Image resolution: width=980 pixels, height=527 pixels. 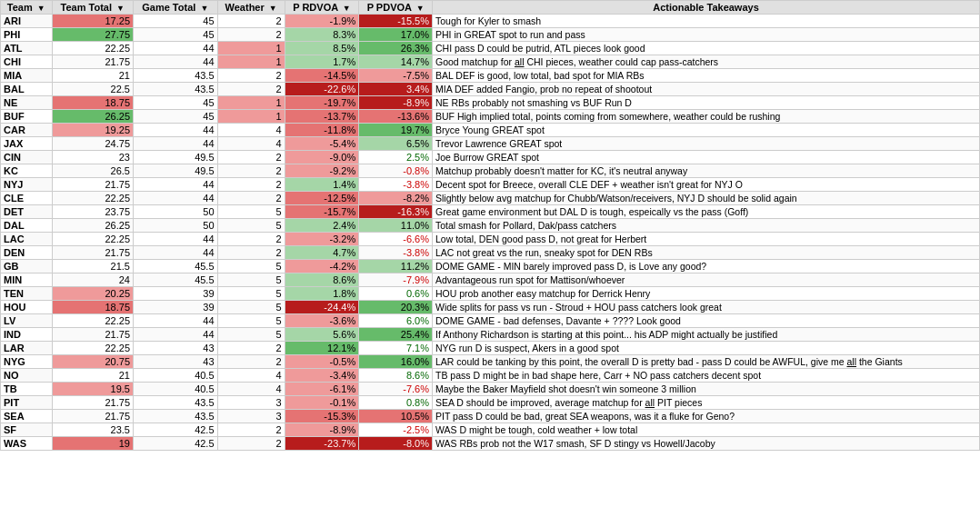 I want to click on cell-ppdvoa: 2.5%, so click(x=396, y=158).